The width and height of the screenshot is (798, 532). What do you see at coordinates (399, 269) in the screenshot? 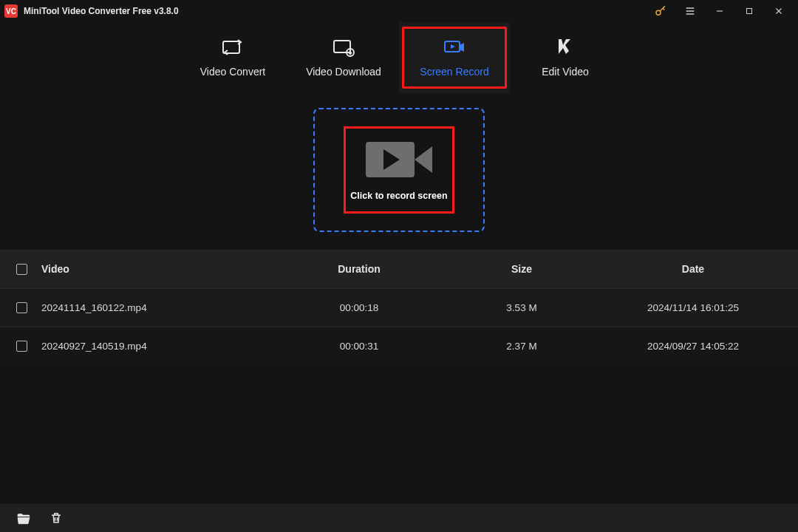
I see `table-header: Video Duration Size Date` at bounding box center [399, 269].